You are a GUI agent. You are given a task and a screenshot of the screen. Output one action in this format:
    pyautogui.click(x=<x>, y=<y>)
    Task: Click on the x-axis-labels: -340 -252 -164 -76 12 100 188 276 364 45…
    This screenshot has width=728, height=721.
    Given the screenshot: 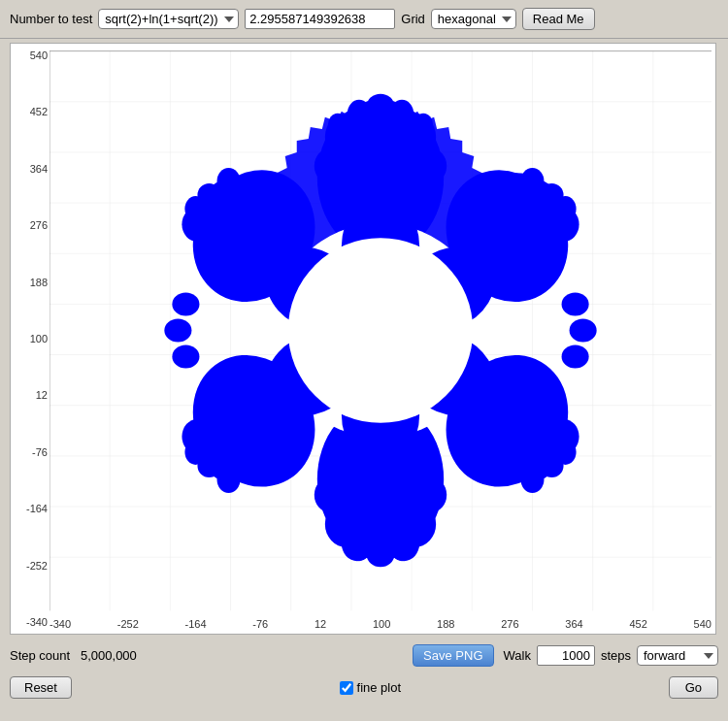 What is the action you would take?
    pyautogui.click(x=381, y=624)
    